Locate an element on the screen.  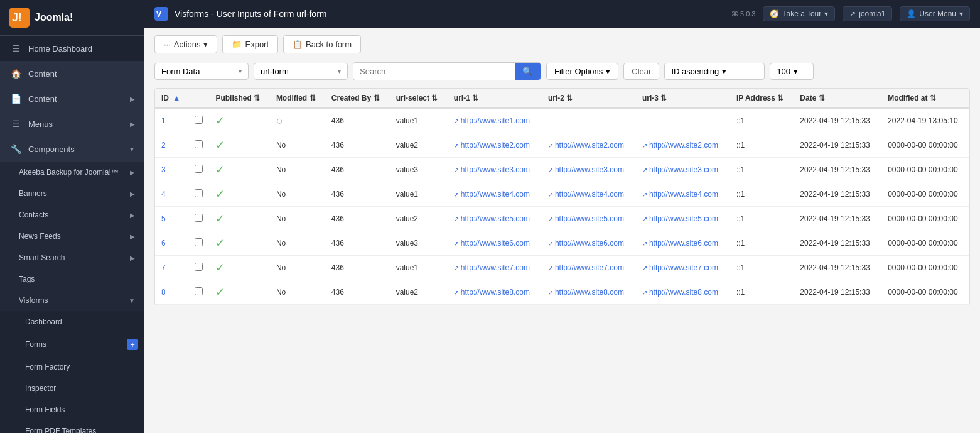
col-modified: Modified ⇅ is located at coordinates (298, 98).